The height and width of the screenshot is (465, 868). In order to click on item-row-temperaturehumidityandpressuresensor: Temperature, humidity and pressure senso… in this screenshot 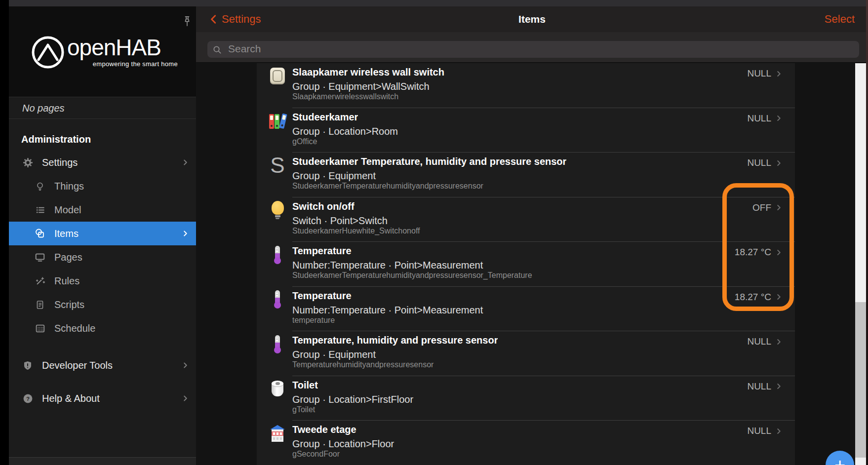, I will do `click(526, 353)`.